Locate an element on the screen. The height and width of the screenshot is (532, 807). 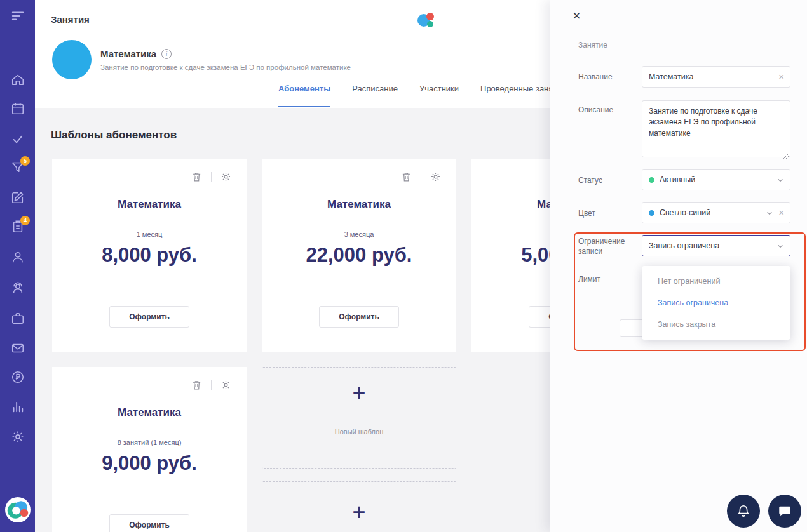
color-dot-blue is located at coordinates (652, 213).